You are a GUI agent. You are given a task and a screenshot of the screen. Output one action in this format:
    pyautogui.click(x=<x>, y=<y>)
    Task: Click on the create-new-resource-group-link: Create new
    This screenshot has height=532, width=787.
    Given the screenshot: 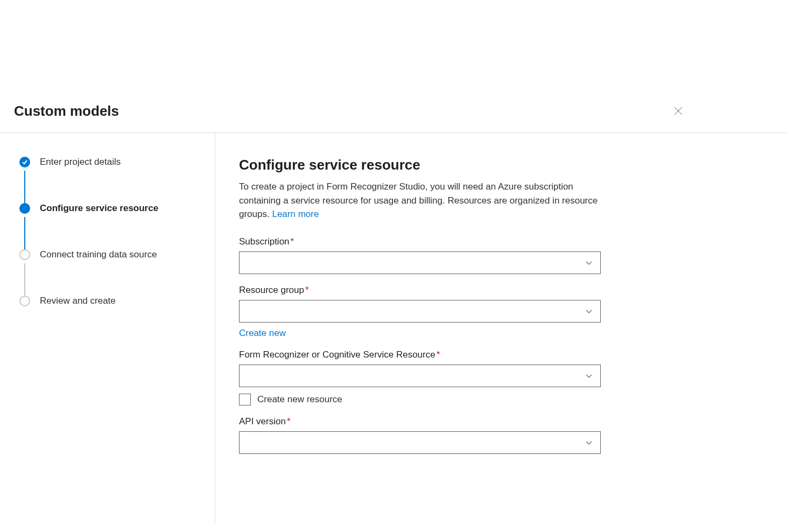 What is the action you would take?
    pyautogui.click(x=263, y=333)
    